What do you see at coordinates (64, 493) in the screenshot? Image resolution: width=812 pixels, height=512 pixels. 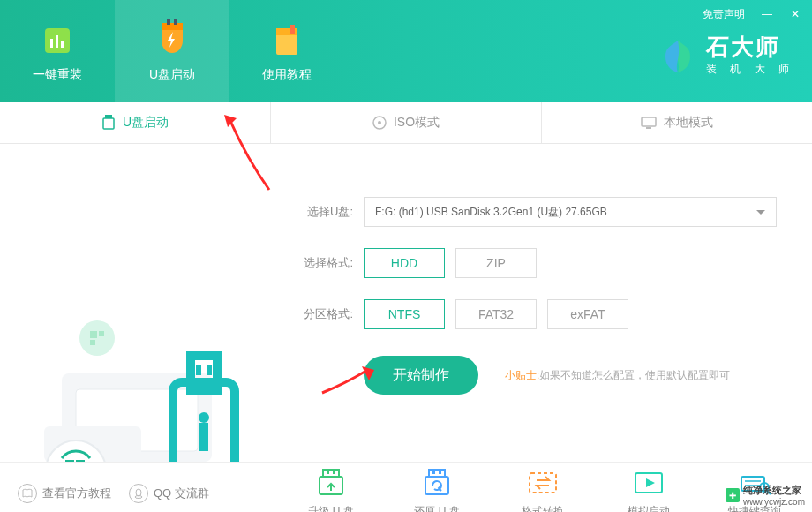 I see `footer-link-tutorial: 查看官方教程` at bounding box center [64, 493].